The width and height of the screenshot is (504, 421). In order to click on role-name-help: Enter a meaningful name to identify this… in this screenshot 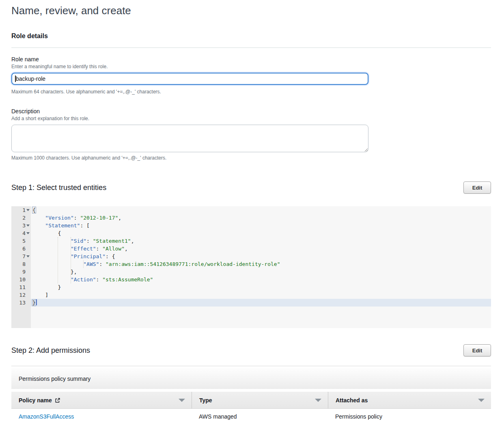, I will do `click(251, 67)`.